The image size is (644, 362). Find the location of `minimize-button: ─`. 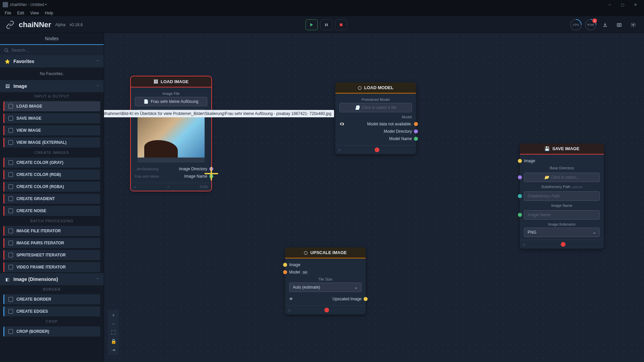

minimize-button: ─ is located at coordinates (610, 5).